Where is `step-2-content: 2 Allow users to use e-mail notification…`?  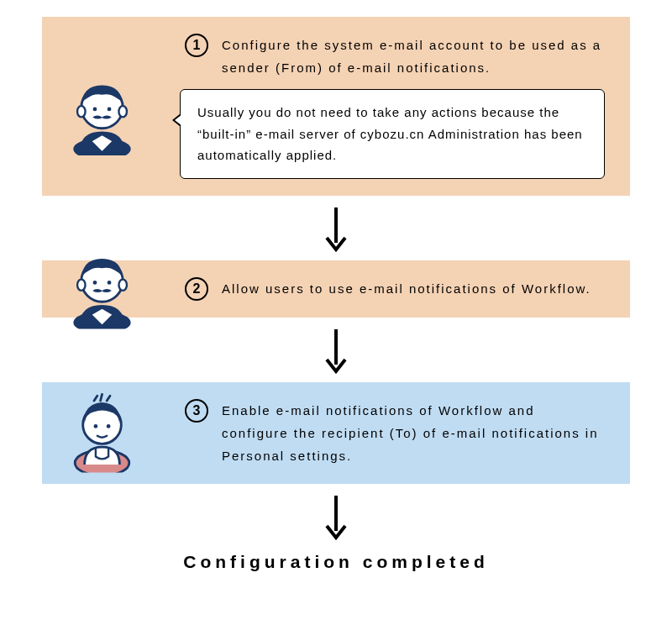 step-2-content: 2 Allow users to use e-mail notification… is located at coordinates (395, 289).